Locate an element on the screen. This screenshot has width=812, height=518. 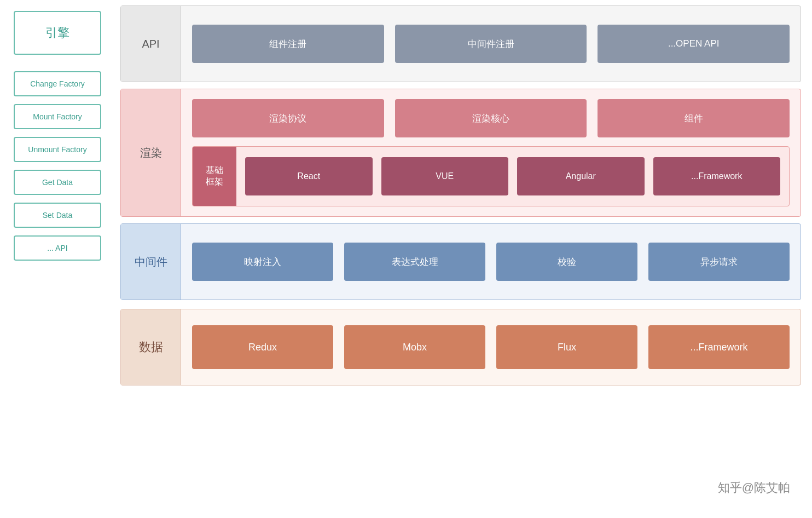
api-section: API 组件注册中间件注册...OPEN API is located at coordinates (461, 44).